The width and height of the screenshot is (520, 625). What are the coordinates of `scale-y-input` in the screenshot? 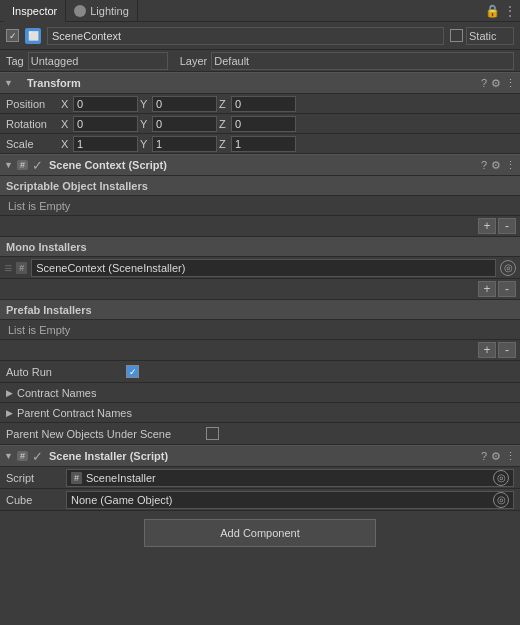 It's located at (184, 144).